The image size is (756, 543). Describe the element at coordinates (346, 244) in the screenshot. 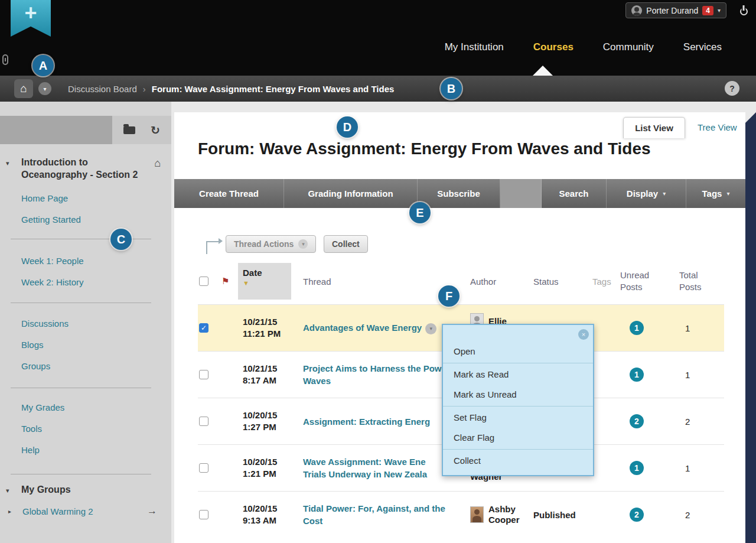

I see `collect-button: Collect` at that location.